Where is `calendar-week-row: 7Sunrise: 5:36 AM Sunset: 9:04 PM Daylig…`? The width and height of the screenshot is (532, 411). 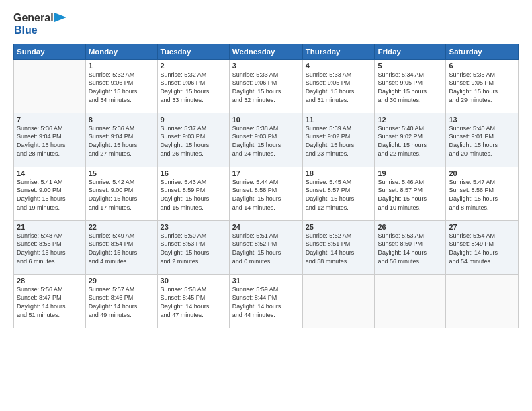
calendar-week-row: 7Sunrise: 5:36 AM Sunset: 9:04 PM Daylig… is located at coordinates (266, 140).